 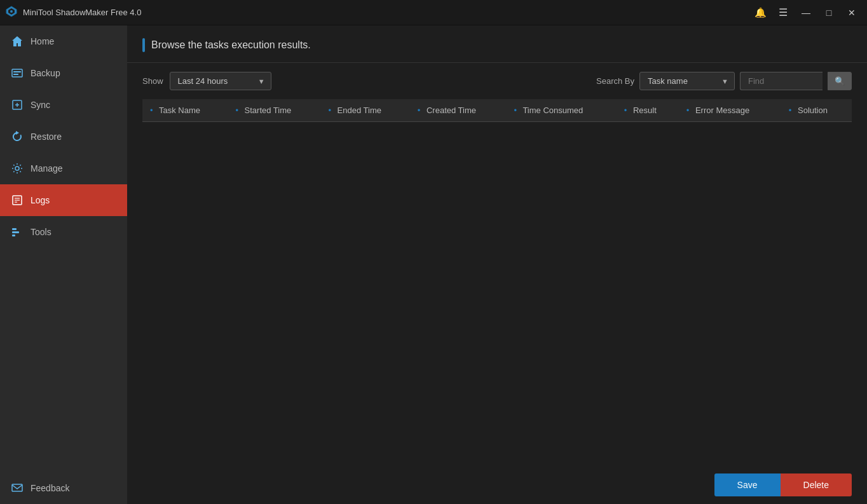 What do you see at coordinates (434, 13) in the screenshot?
I see `titlebar: MiniTool ShadowMaker Free 4.0 🔔 ☰ — □ ✕` at bounding box center [434, 13].